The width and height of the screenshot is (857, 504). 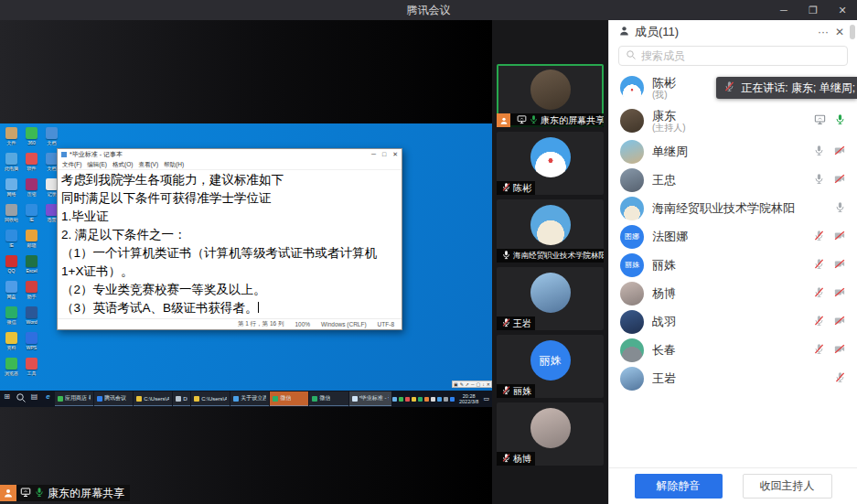 What do you see at coordinates (734, 349) in the screenshot?
I see `member-row: 长春` at bounding box center [734, 349].